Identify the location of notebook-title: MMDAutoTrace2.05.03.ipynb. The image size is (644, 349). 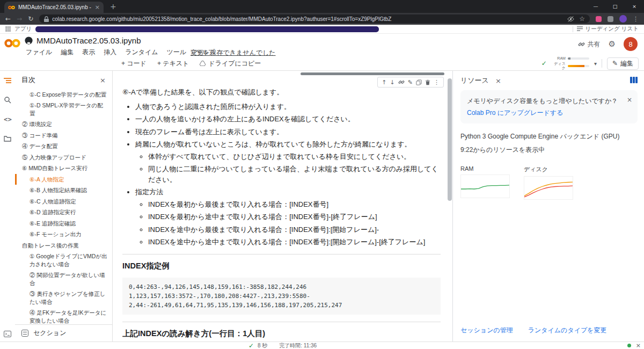
(89, 41).